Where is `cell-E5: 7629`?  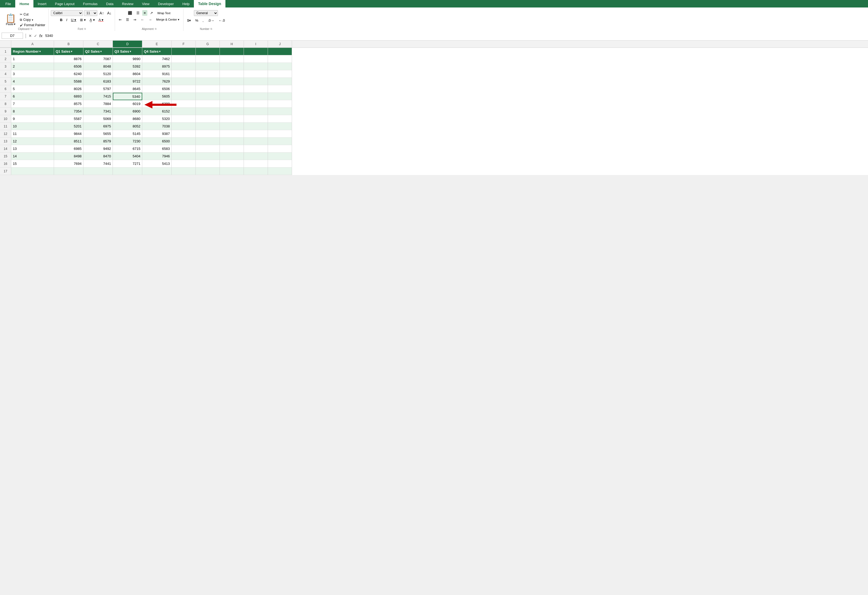
cell-E5: 7629 is located at coordinates (157, 81).